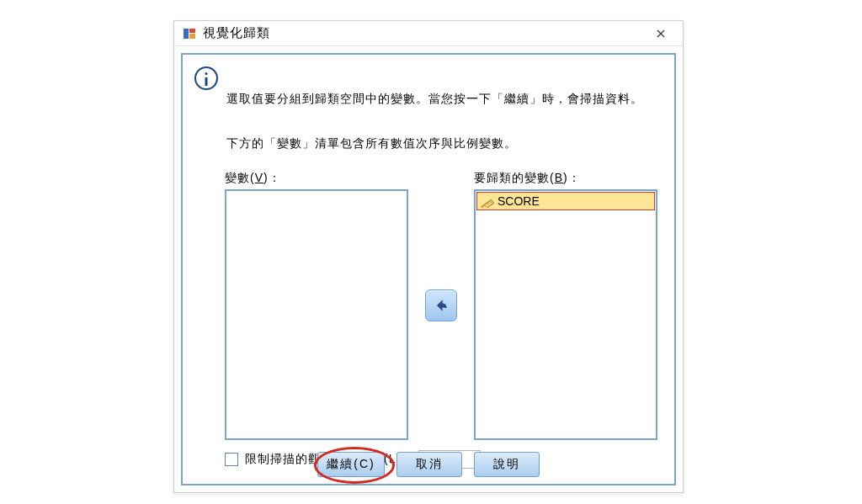  Describe the element at coordinates (428, 34) in the screenshot. I see `titlebar: 視覺化歸類` at that location.